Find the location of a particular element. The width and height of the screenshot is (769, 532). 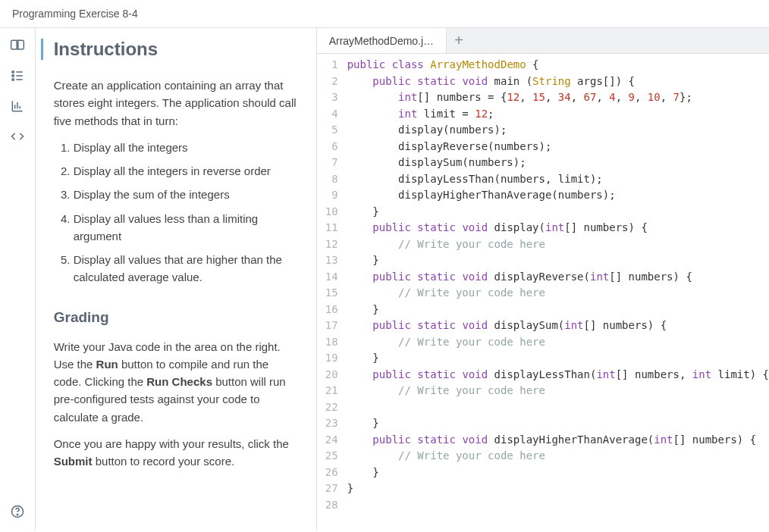

book-icon is located at coordinates (17, 45).